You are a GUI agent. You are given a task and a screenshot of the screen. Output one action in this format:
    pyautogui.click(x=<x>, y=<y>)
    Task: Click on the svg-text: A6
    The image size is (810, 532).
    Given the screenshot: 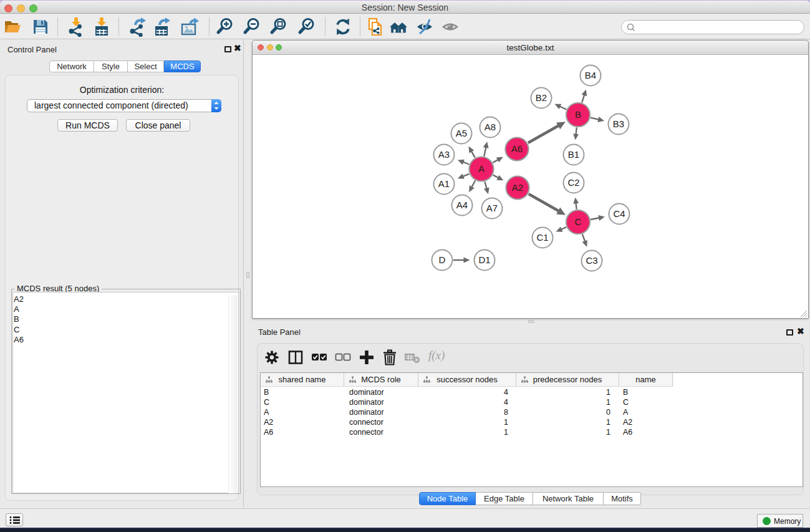 What is the action you would take?
    pyautogui.click(x=517, y=148)
    